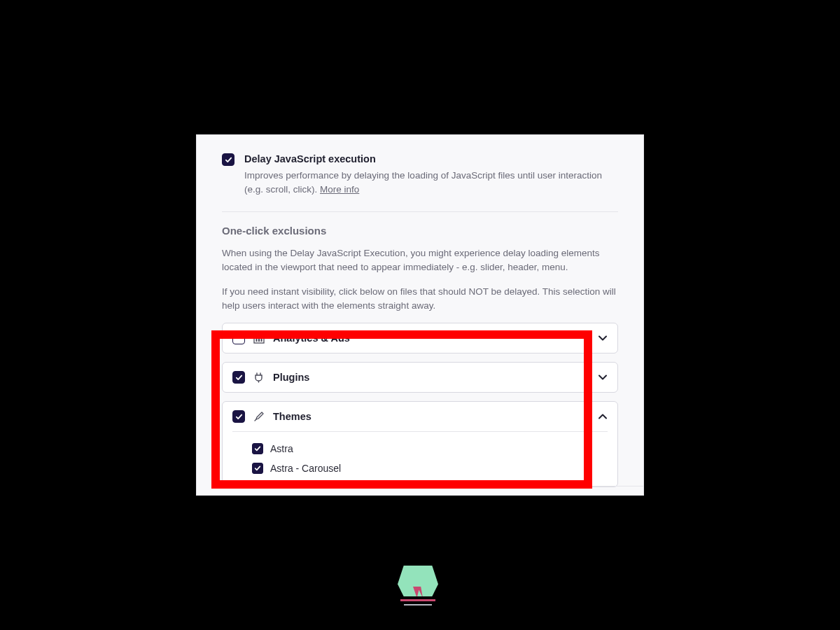  Describe the element at coordinates (239, 416) in the screenshot. I see `themes-checkbox` at that location.